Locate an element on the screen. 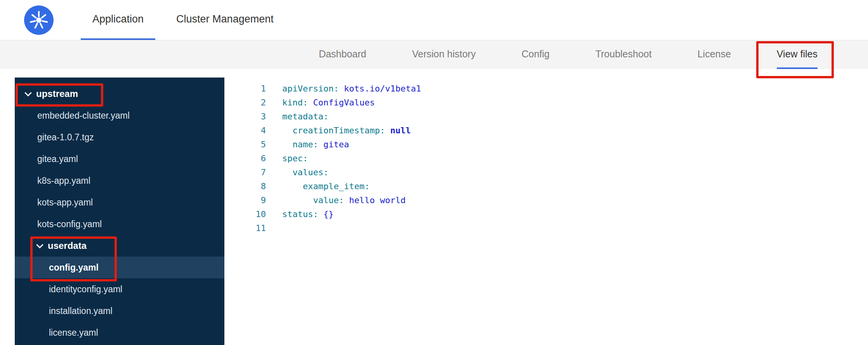  token-val: ConfigValues is located at coordinates (341, 102).